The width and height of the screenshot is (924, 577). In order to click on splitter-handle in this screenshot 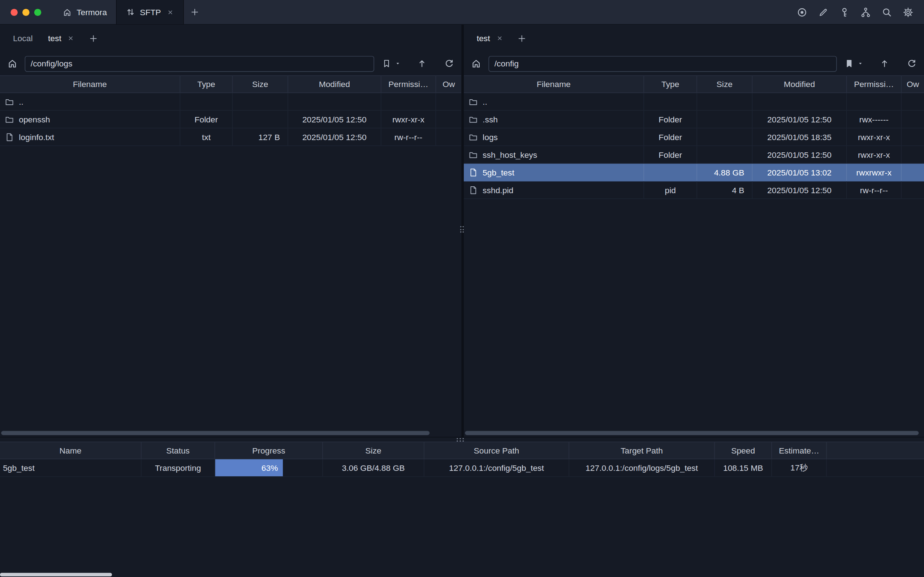, I will do `click(461, 440)`.